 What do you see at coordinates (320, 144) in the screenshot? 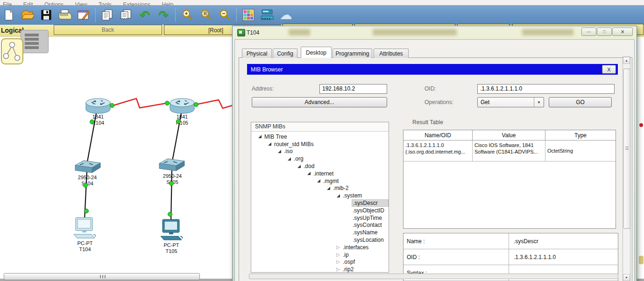
I see `tree-item-router-std-mibs: router_std MIBs` at bounding box center [320, 144].